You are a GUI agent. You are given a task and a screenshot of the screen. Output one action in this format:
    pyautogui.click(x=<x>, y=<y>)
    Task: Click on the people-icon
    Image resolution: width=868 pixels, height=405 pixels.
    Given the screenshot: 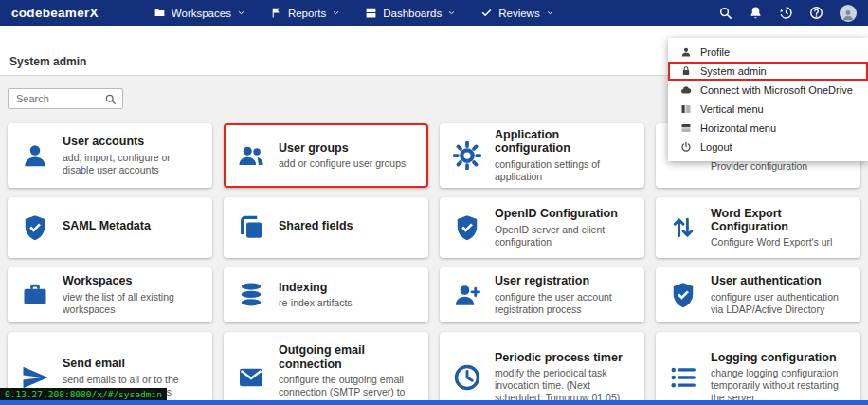 What is the action you would take?
    pyautogui.click(x=251, y=156)
    